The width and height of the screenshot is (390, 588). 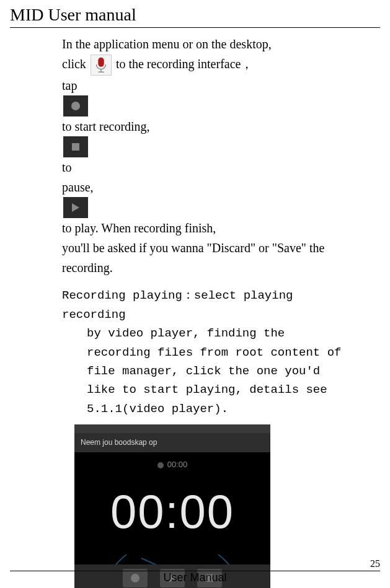 What do you see at coordinates (76, 106) in the screenshot?
I see `record-button-icon` at bounding box center [76, 106].